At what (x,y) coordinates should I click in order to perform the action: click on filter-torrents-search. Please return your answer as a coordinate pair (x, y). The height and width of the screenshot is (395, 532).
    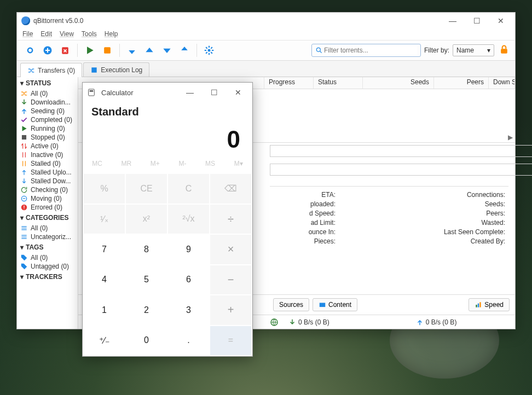
    Looking at the image, I should click on (366, 50).